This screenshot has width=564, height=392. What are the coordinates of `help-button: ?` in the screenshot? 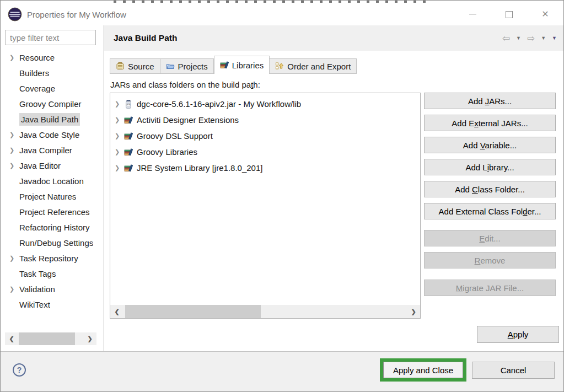 It's located at (19, 370).